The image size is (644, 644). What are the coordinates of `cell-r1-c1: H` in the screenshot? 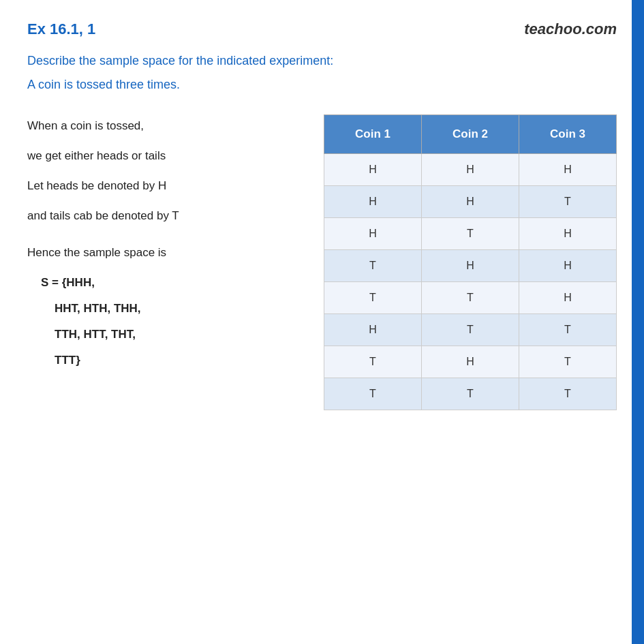 It's located at (470, 202).